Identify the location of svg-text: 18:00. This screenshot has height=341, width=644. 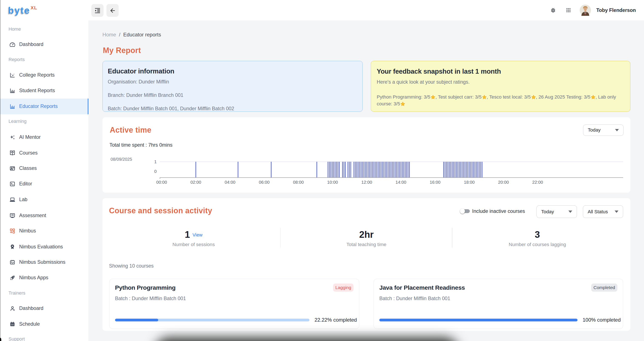
(470, 182).